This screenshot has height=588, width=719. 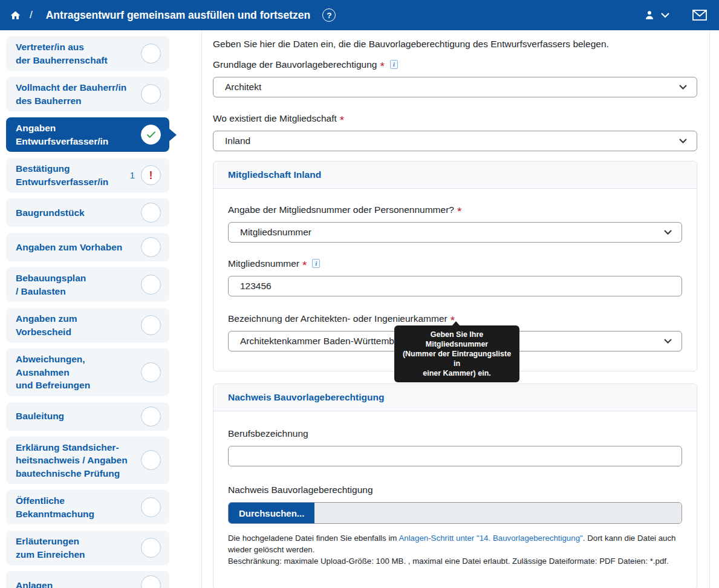 I want to click on sidebar-item-abweichungen: Abweichungen, Ausnahmen und Befreiungen, so click(x=88, y=373).